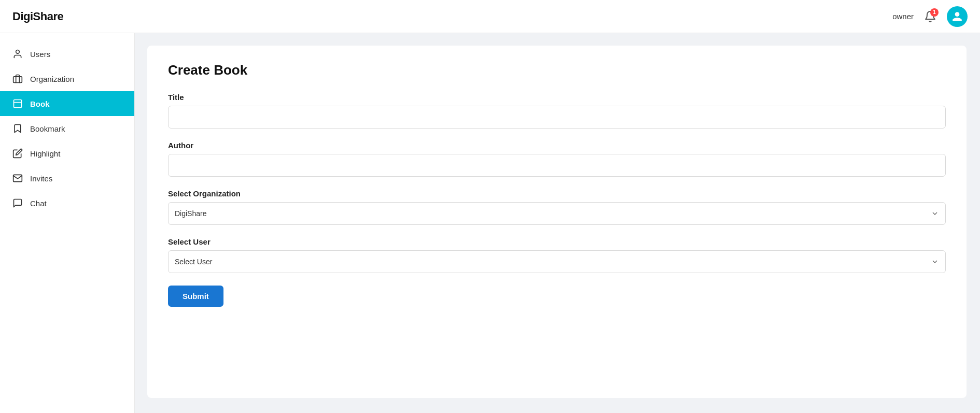 The width and height of the screenshot is (980, 413). Describe the element at coordinates (557, 255) in the screenshot. I see `select-user-group: Select User Select User` at that location.